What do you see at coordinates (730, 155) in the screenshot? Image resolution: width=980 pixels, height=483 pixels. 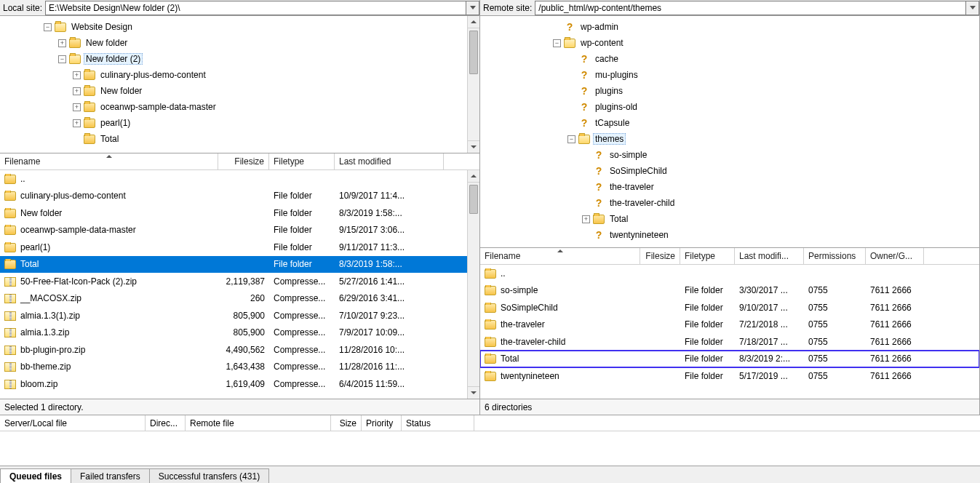 I see `tree-node: ?so-simple` at bounding box center [730, 155].